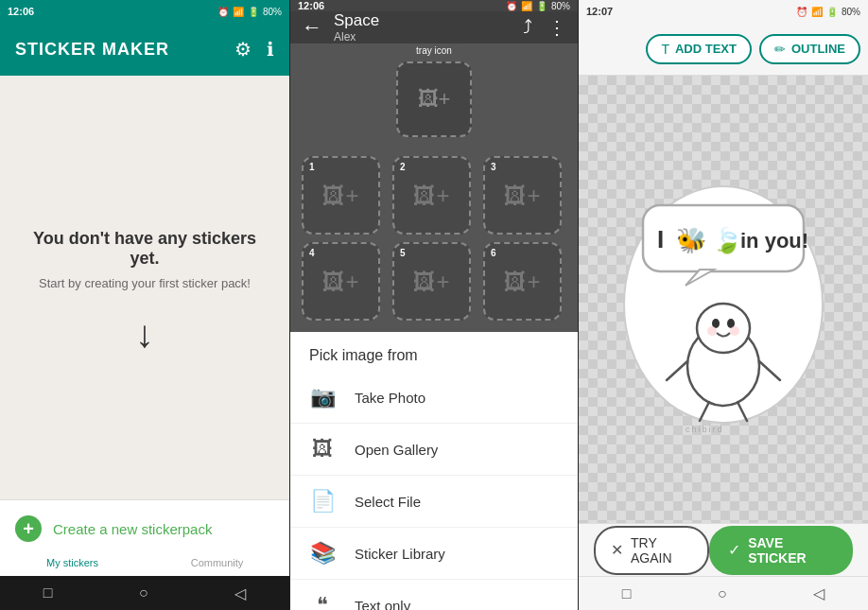 This screenshot has height=610, width=868. What do you see at coordinates (699, 49) in the screenshot?
I see `add-text-button: T ADD TEXT` at bounding box center [699, 49].